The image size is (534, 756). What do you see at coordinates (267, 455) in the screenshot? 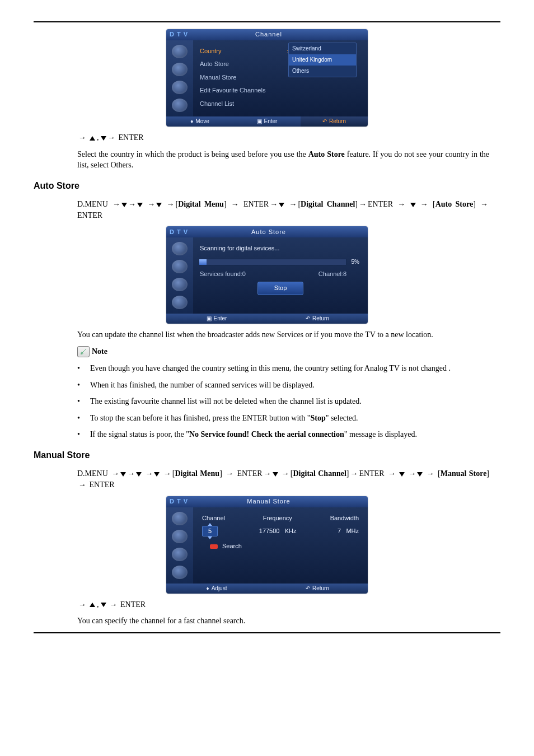
I see `heading-manual-store: Manual Store` at bounding box center [267, 455].